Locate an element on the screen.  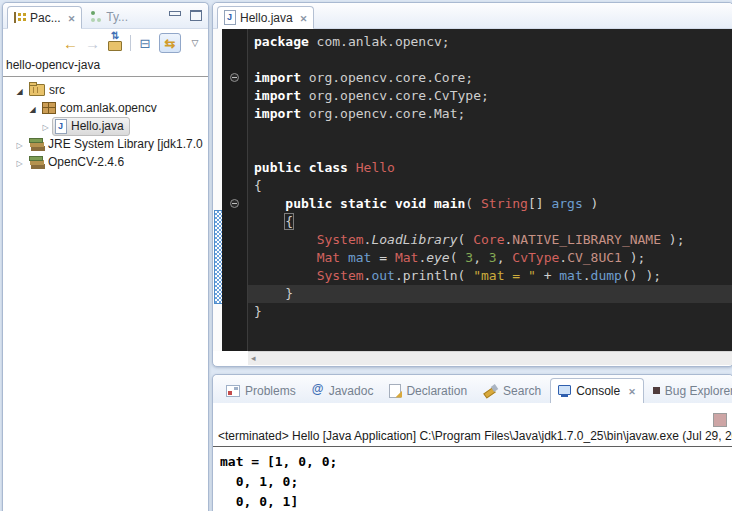
code-token: () ); is located at coordinates (642, 276).